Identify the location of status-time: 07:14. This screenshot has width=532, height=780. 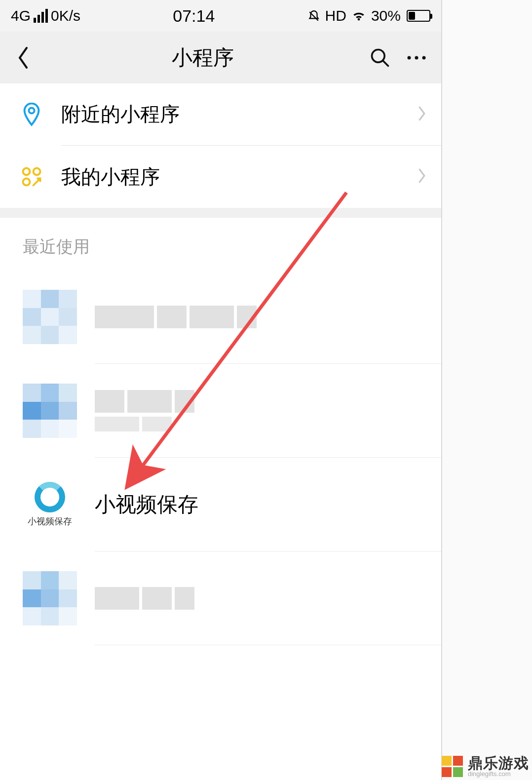
(193, 16).